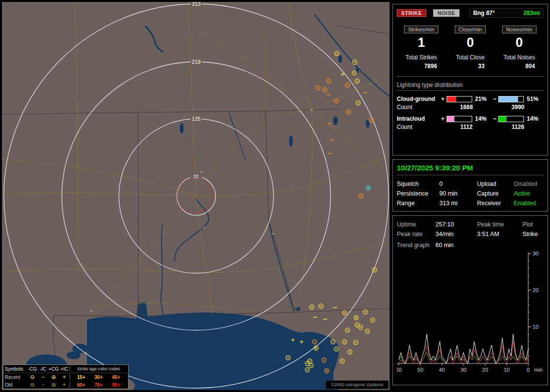 This screenshot has width=550, height=392. I want to click on legend-col-neg-cg: -CG, so click(32, 369).